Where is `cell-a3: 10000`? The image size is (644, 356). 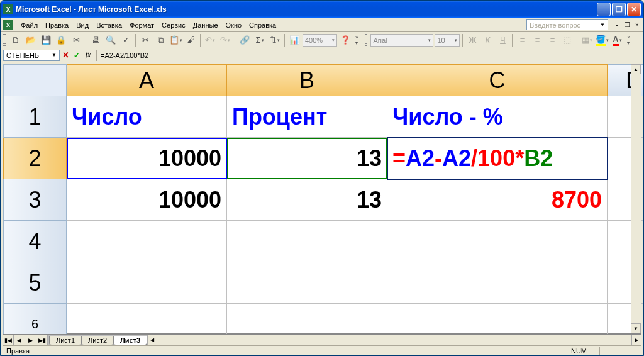 cell-a3: 10000 is located at coordinates (147, 200).